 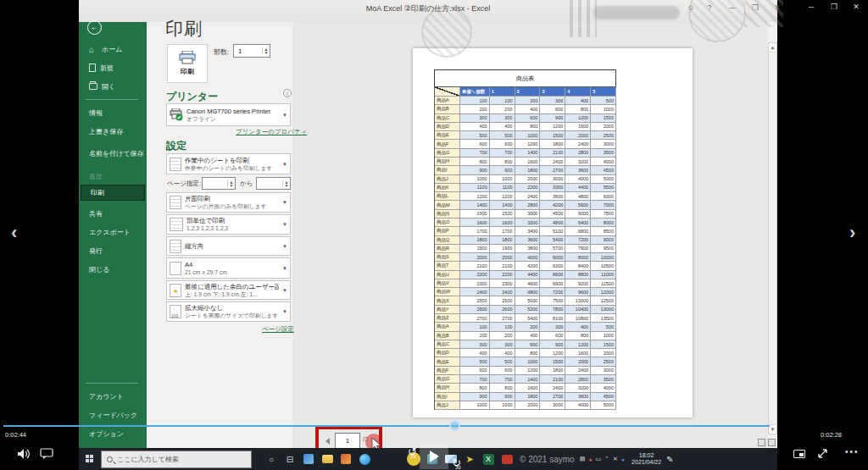 I want to click on start-button, so click(x=90, y=459).